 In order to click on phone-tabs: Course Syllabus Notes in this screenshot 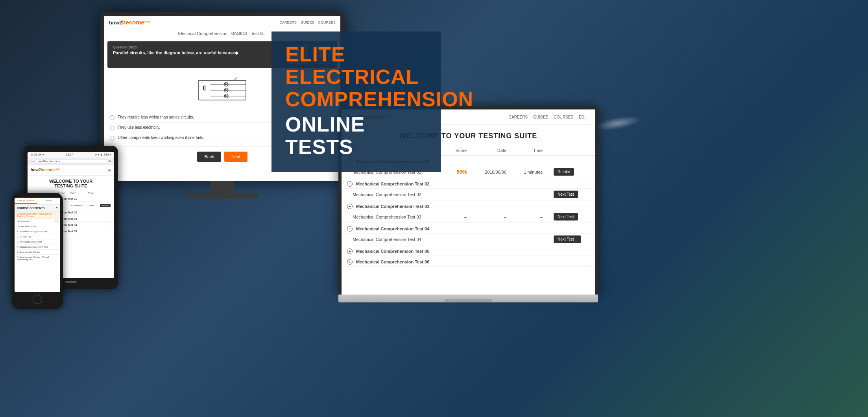, I will do `click(37, 201)`.